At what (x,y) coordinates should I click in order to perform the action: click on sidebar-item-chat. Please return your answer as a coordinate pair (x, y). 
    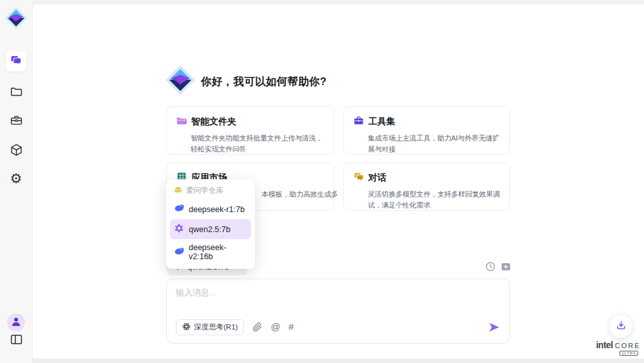
    Looking at the image, I should click on (16, 61).